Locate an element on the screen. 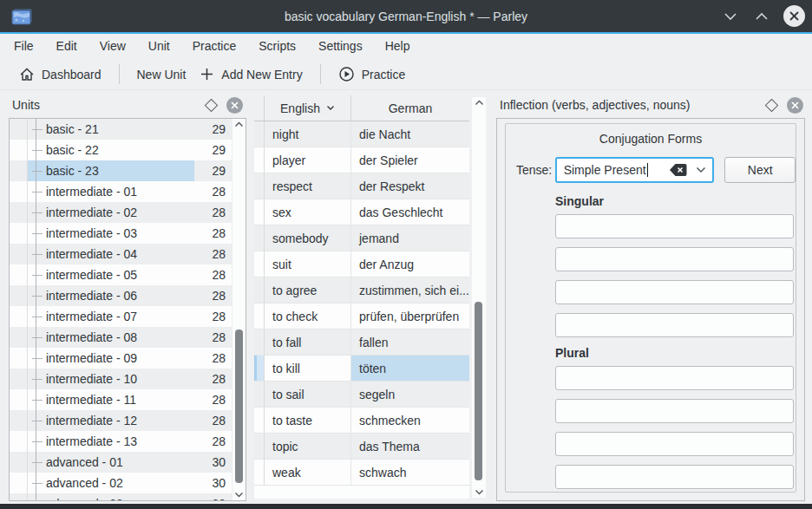 Image resolution: width=812 pixels, height=509 pixels. menu-item: File is located at coordinates (24, 47).